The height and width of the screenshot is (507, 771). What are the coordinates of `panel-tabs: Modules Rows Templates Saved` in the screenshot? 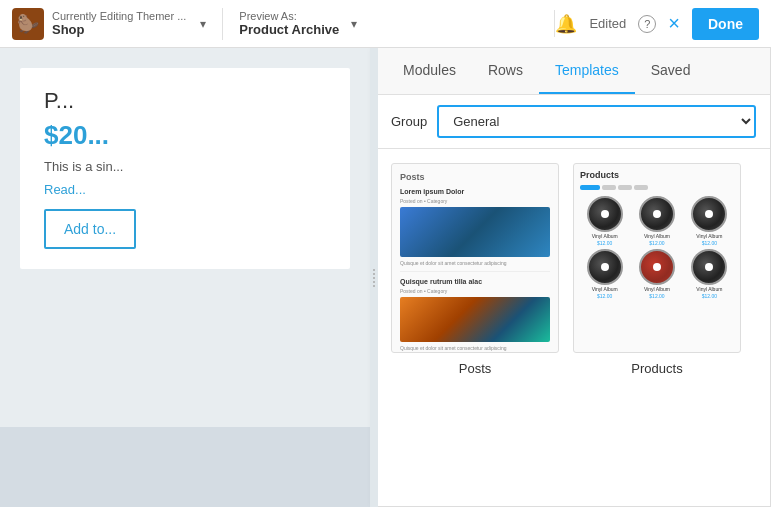 It's located at (574, 72).